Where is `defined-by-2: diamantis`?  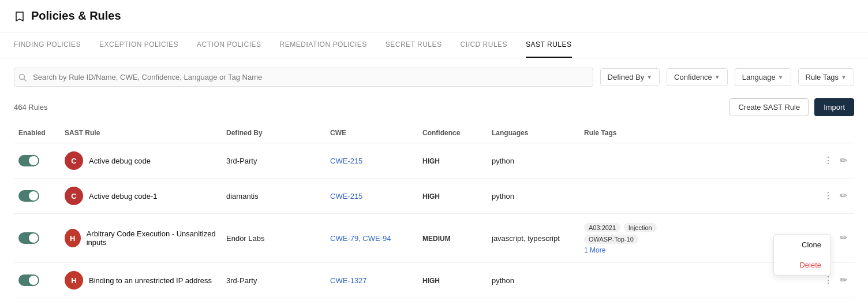
defined-by-2: diamantis is located at coordinates (274, 196).